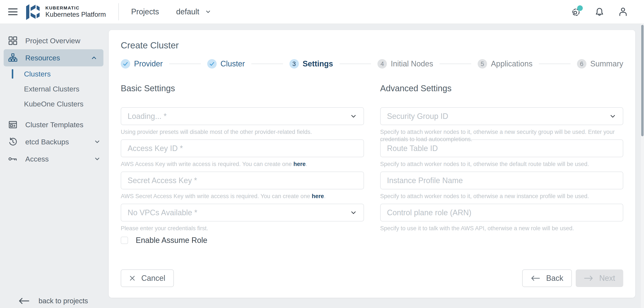  Describe the element at coordinates (147, 278) in the screenshot. I see `cancel-button-wrap: Cancel` at that location.